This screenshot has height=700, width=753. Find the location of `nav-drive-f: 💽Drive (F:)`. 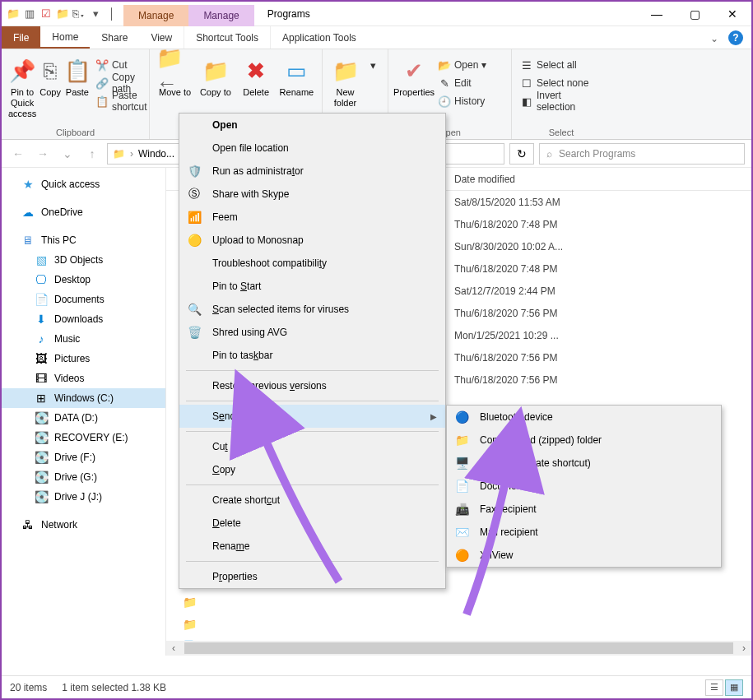

nav-drive-f: 💽Drive (F:) is located at coordinates (84, 457).